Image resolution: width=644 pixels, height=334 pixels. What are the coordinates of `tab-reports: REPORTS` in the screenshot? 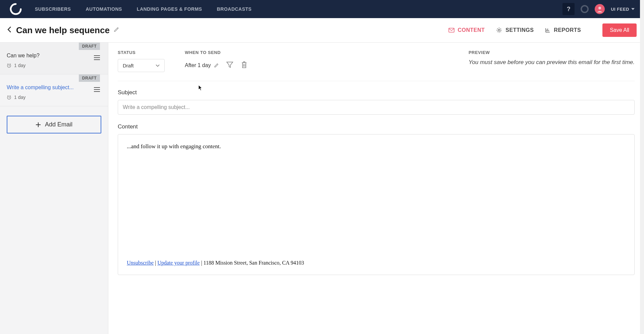 It's located at (563, 30).